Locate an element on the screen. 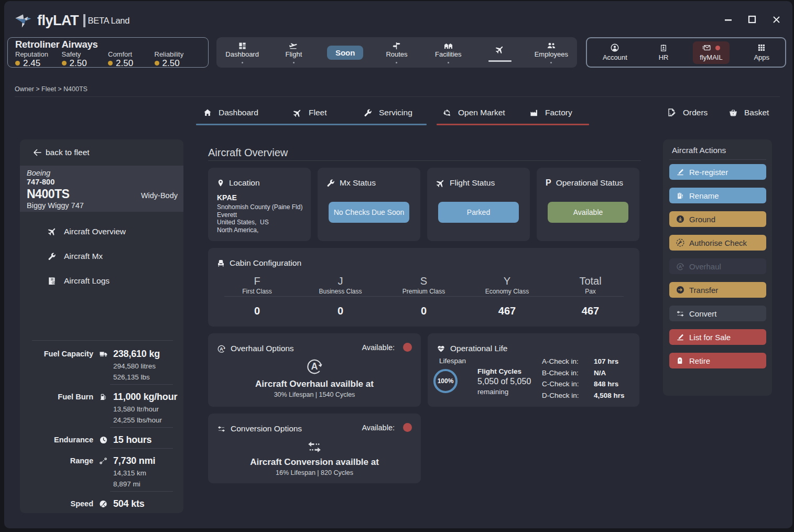 This screenshot has height=532, width=794. status-card-title: Mx Status is located at coordinates (357, 183).